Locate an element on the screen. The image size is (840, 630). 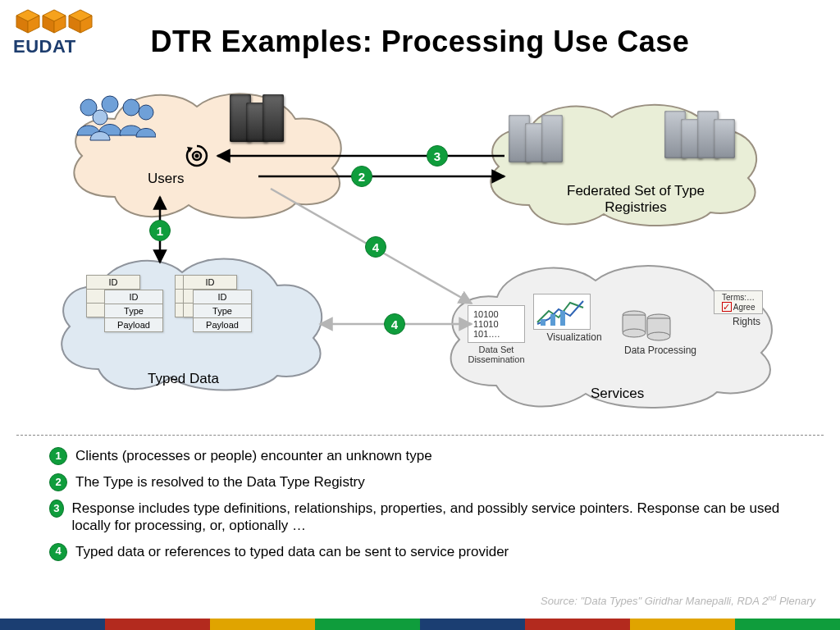
legend-badge: 1 is located at coordinates (58, 456).